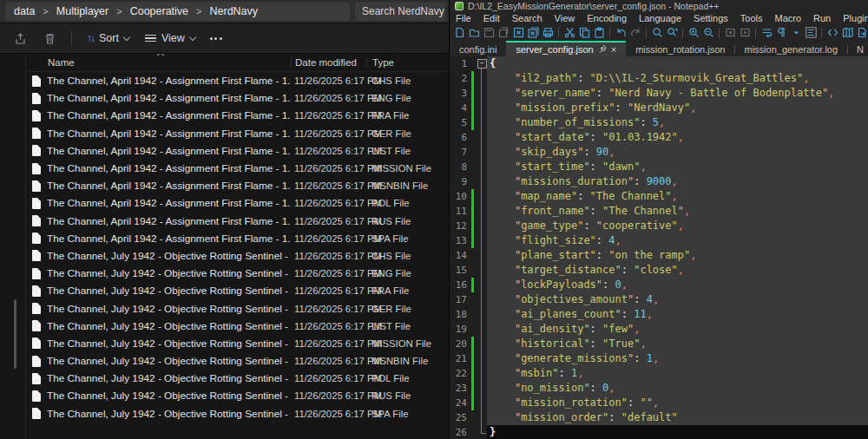  What do you see at coordinates (518, 33) in the screenshot?
I see `close-icon` at bounding box center [518, 33].